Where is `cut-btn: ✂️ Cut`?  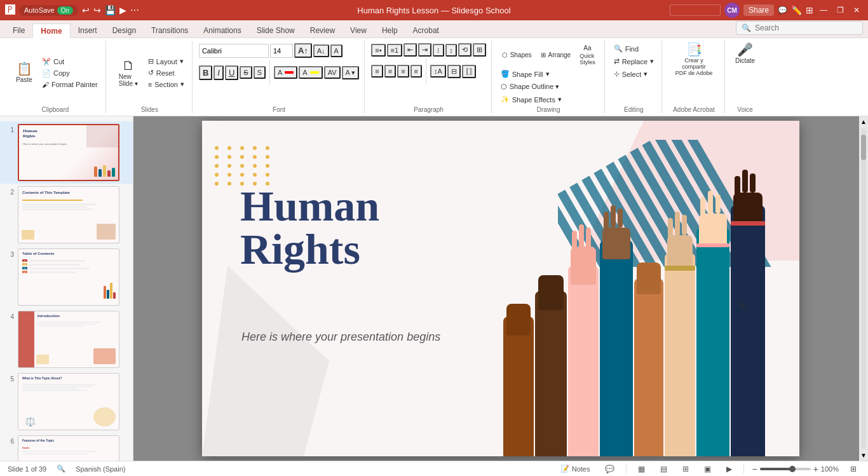
cut-btn: ✂️ Cut is located at coordinates (70, 62).